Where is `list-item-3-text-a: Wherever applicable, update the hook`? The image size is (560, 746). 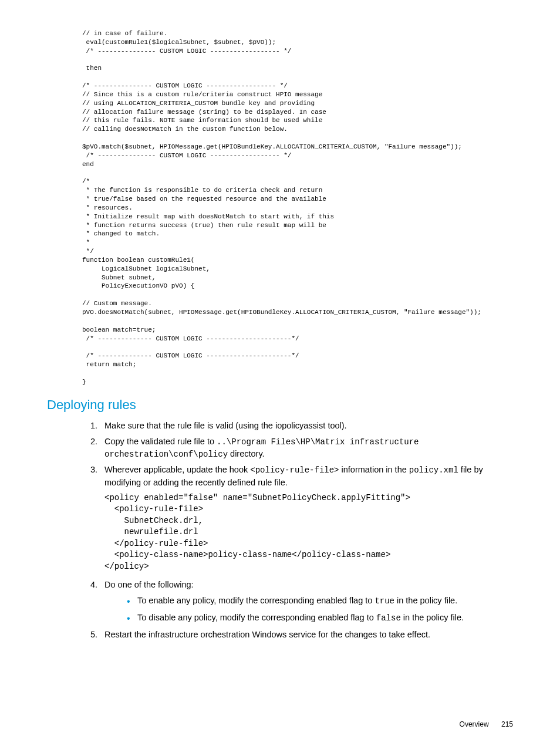
list-item-3-text-a: Wherever applicable, update the hook is located at coordinates (177, 470).